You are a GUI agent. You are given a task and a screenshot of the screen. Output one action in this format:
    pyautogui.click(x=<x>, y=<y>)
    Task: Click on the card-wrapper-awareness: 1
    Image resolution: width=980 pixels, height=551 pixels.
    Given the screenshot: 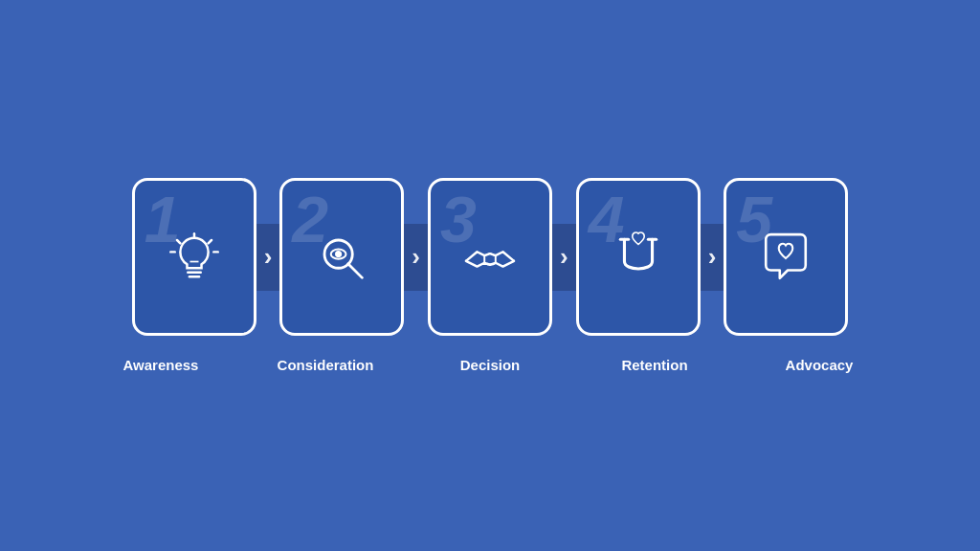 What is the action you would take?
    pyautogui.click(x=194, y=256)
    